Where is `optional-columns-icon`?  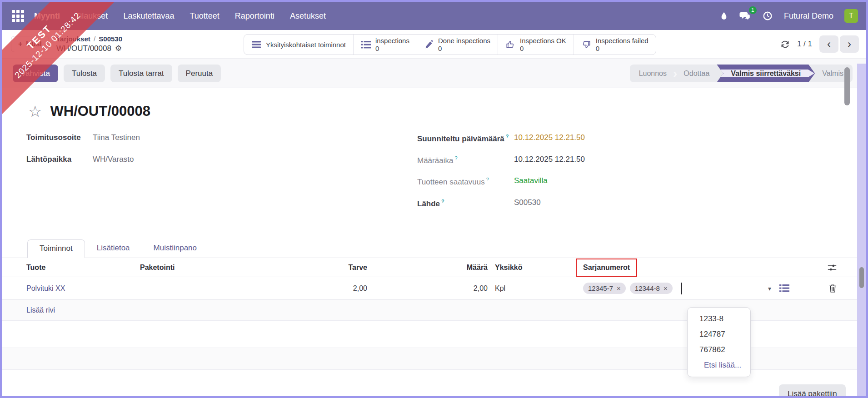
optional-columns-icon is located at coordinates (832, 268).